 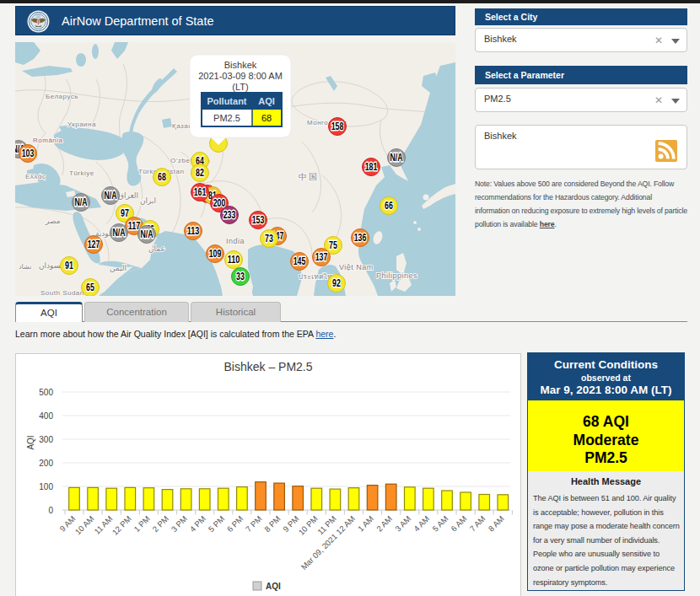 What do you see at coordinates (48, 140) in the screenshot?
I see `svg-text: România` at bounding box center [48, 140].